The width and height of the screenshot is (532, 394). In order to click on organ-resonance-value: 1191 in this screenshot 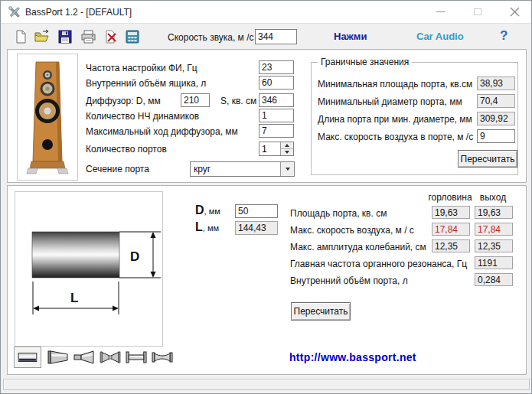, I will do `click(494, 263)`.